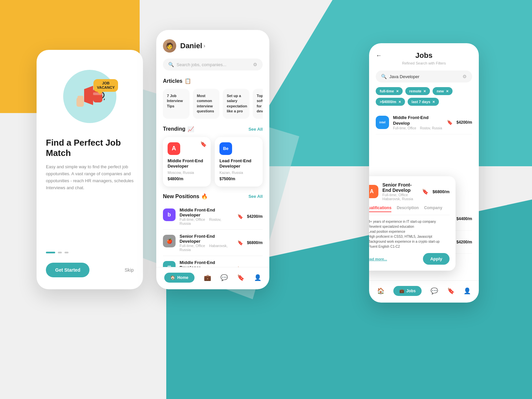 The height and width of the screenshot is (399, 532). Describe the element at coordinates (213, 46) in the screenshot. I see `home-header: 🧑 Daniel ›` at that location.